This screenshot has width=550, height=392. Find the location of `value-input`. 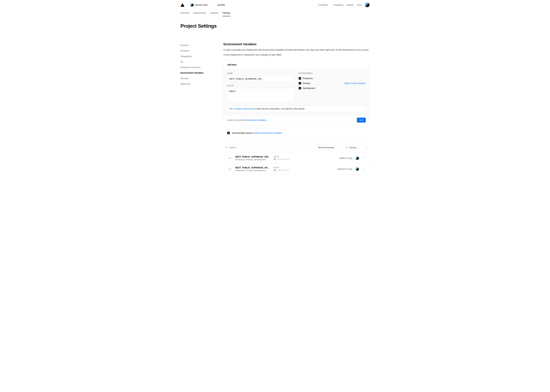

value-input is located at coordinates (261, 95).